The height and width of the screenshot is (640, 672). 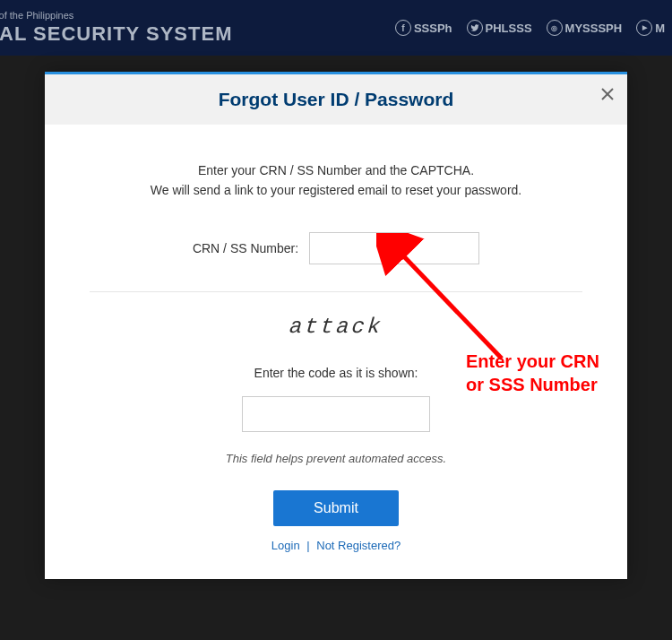 I want to click on social-links: f SSSPh PHLSSS ◎ MYSSSPH ▶ M, so click(x=534, y=28).